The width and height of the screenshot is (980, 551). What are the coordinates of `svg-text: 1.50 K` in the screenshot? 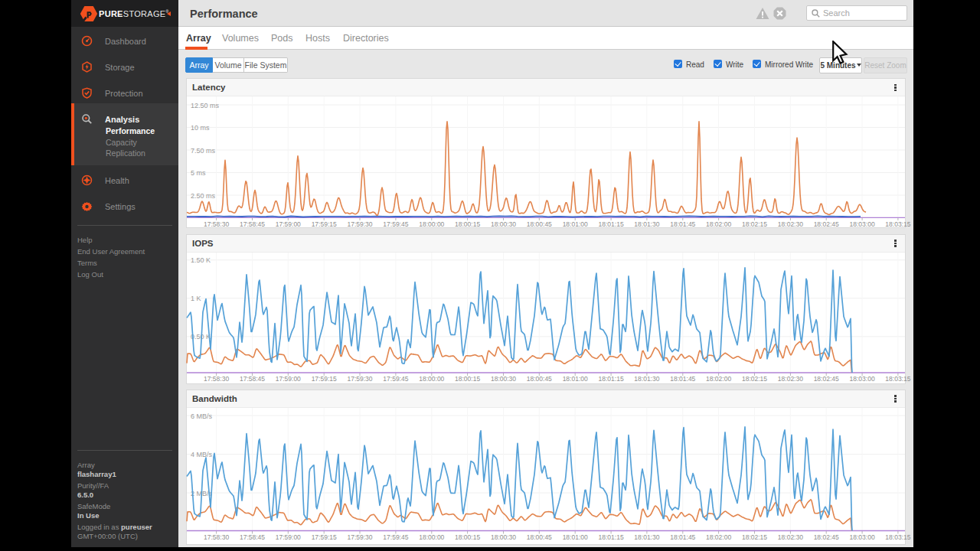 It's located at (201, 260).